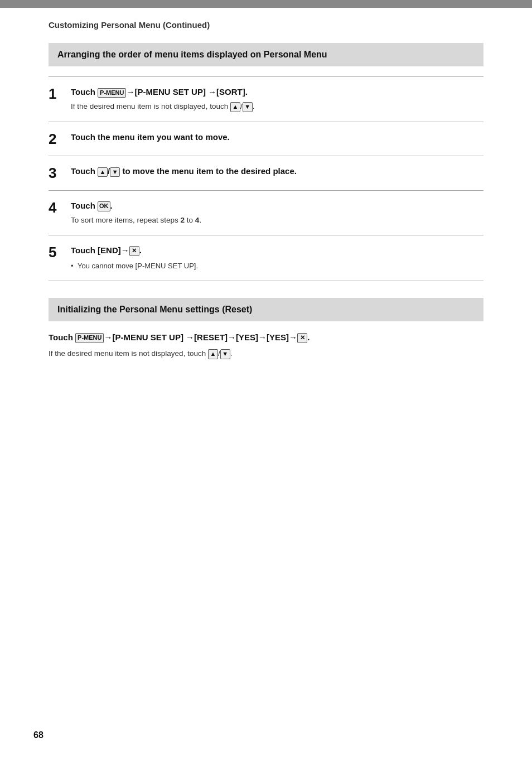 This screenshot has height=757, width=532. What do you see at coordinates (266, 354) in the screenshot?
I see `section2-desc: If the desired menu item is not displaye…` at bounding box center [266, 354].